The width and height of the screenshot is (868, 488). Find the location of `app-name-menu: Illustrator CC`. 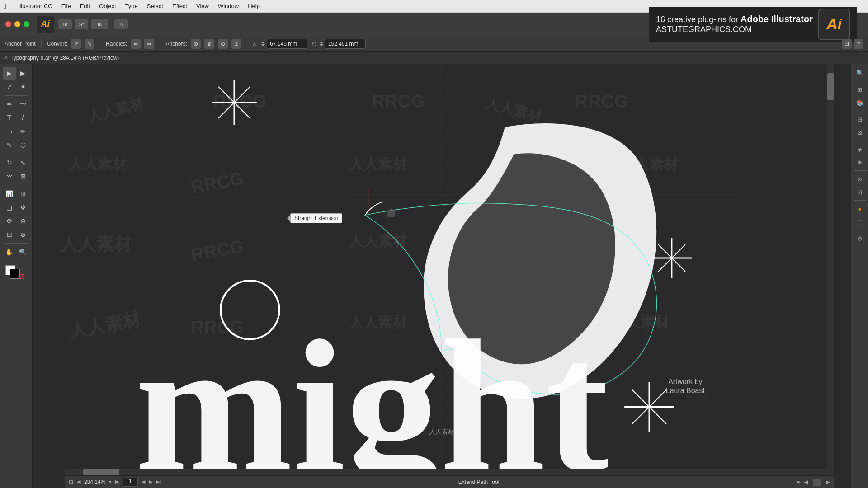

app-name-menu: Illustrator CC is located at coordinates (35, 6).